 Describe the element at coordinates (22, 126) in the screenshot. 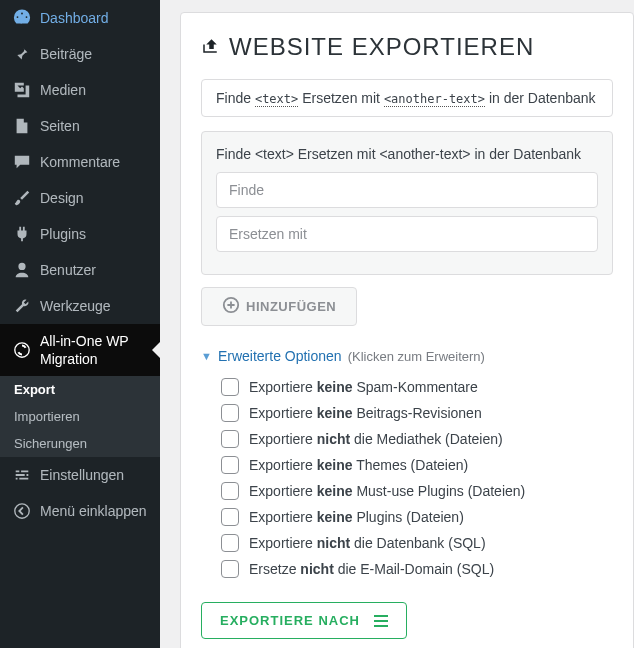

I see `page-icon` at that location.